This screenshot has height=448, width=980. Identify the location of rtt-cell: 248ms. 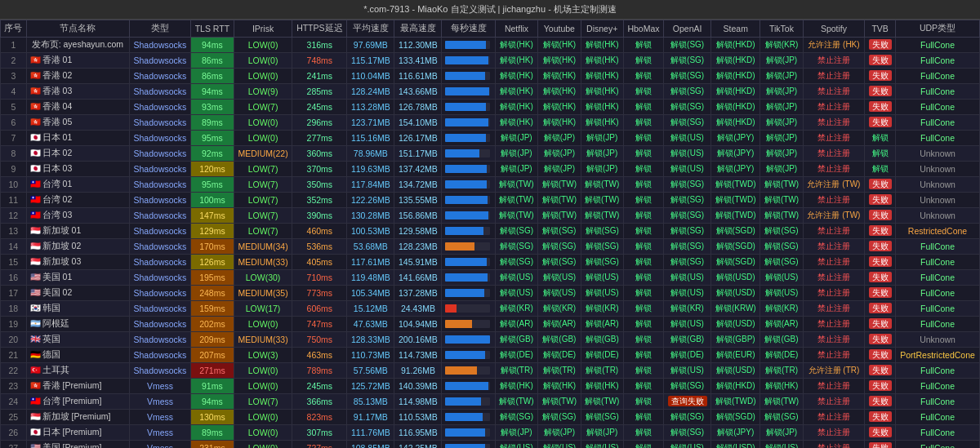
(212, 294).